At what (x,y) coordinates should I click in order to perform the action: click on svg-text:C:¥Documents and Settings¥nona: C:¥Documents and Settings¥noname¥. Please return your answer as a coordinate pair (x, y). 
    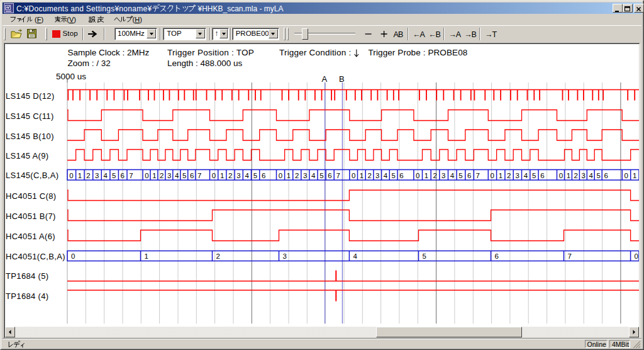
    Looking at the image, I should click on (84, 9).